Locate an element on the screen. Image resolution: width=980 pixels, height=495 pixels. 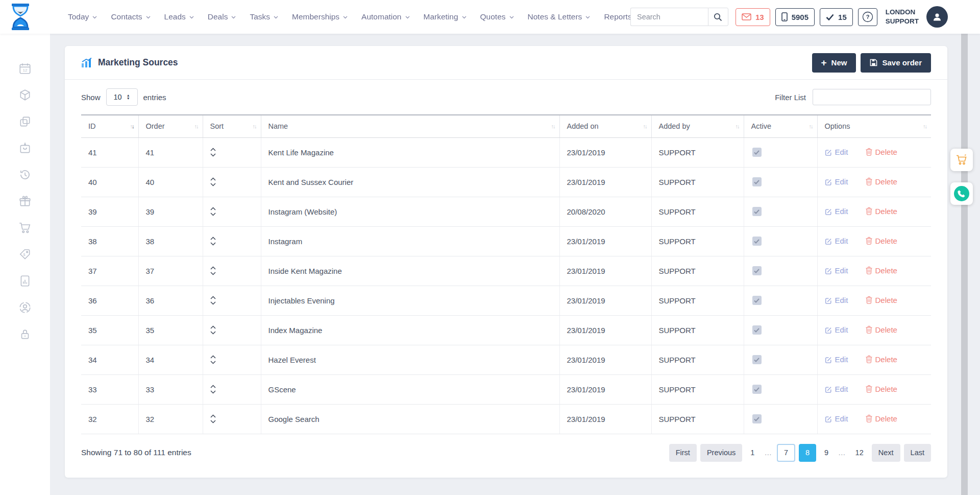
nav-item-memberships: Memberships is located at coordinates (320, 17).